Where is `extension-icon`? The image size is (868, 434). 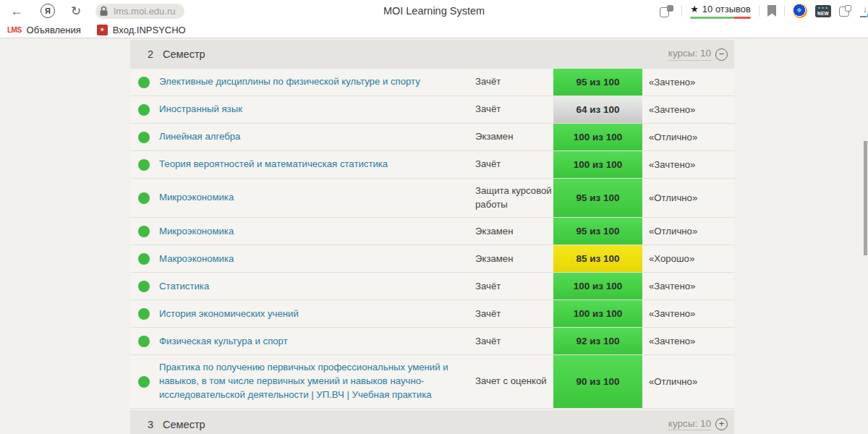
extension-icon is located at coordinates (800, 11).